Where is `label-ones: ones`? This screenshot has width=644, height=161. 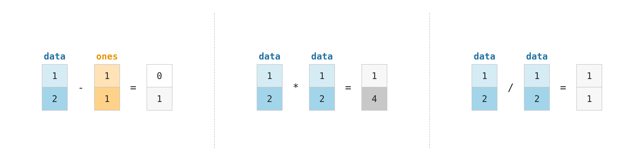 label-ones: ones is located at coordinates (107, 56).